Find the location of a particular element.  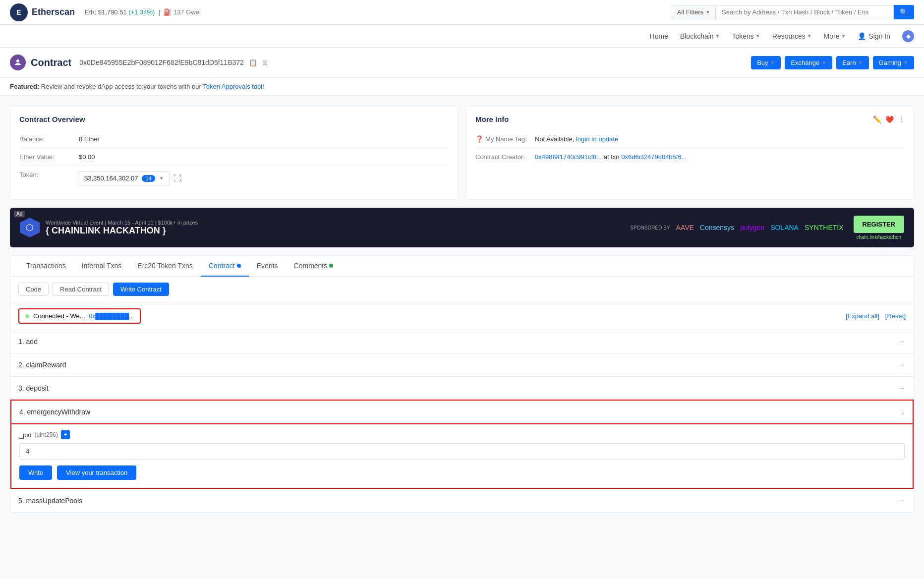

nav-resources: Resources ▼ is located at coordinates (792, 36).